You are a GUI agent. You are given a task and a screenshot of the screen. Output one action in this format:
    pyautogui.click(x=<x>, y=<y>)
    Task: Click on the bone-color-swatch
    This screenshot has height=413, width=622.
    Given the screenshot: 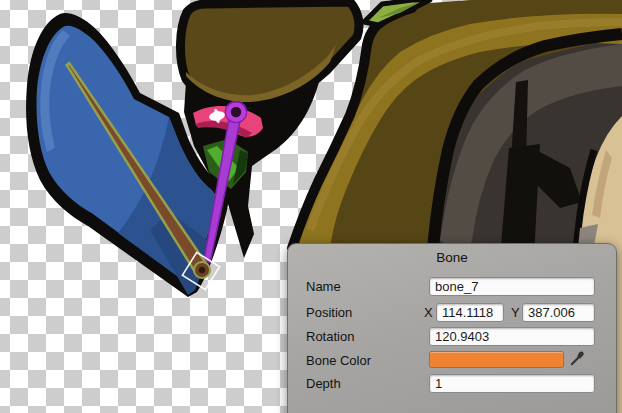 What is the action you would take?
    pyautogui.click(x=496, y=360)
    